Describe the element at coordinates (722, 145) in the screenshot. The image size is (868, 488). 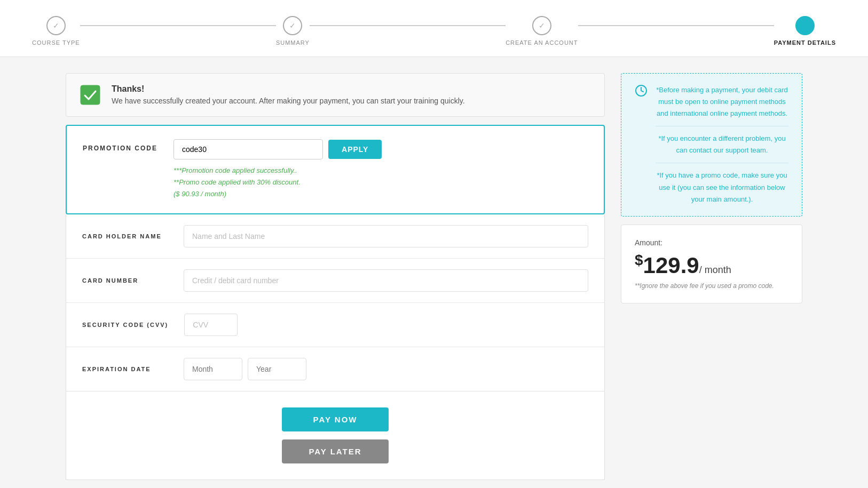
I see `info-text-line2: *If you encounter a different problem, y…` at that location.